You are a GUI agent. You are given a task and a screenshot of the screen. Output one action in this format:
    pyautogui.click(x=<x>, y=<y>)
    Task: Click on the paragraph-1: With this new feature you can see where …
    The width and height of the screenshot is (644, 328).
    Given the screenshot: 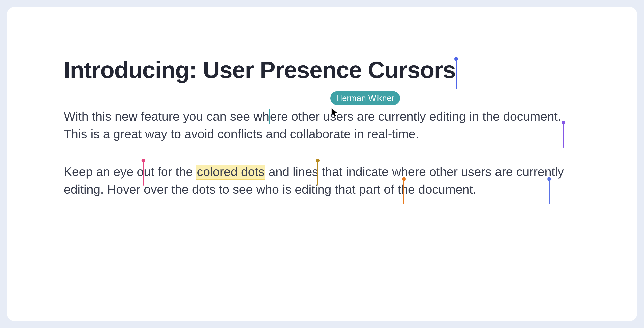 What is the action you would take?
    pyautogui.click(x=322, y=125)
    